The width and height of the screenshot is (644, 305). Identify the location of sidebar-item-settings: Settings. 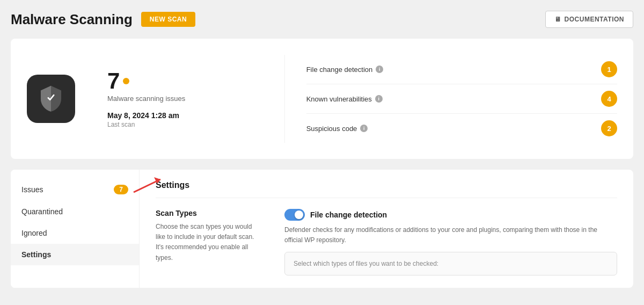
(75, 255).